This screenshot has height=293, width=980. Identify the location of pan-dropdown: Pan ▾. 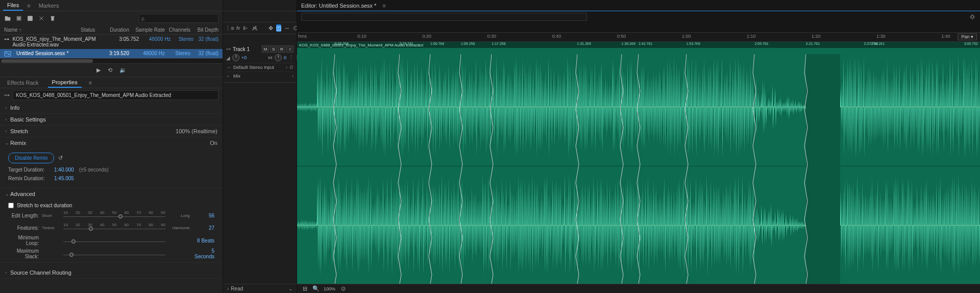
(967, 37).